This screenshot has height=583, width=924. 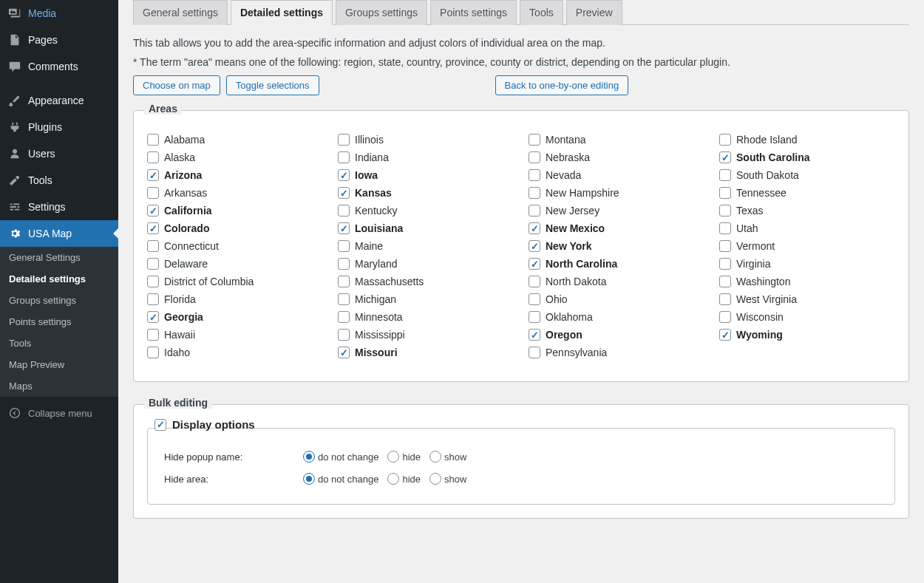 What do you see at coordinates (376, 211) in the screenshot?
I see `area-label: Kentucky` at bounding box center [376, 211].